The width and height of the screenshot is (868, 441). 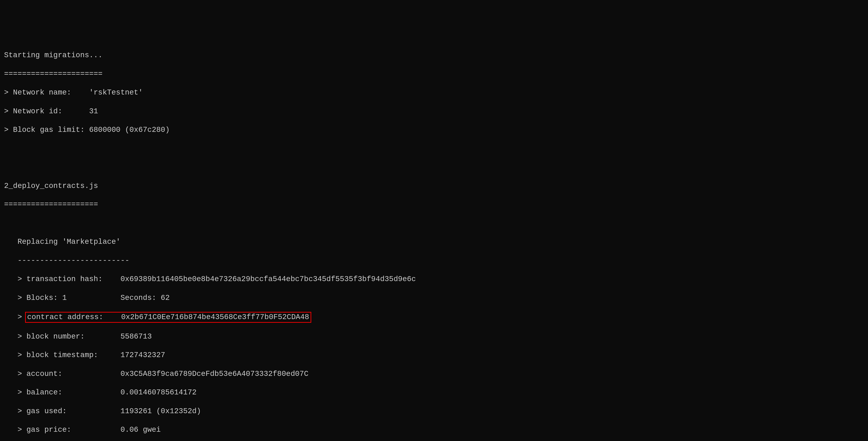 What do you see at coordinates (434, 279) in the screenshot?
I see `transaction-hash-line: > transaction hash: 0x69389b116405be0e8b…` at bounding box center [434, 279].